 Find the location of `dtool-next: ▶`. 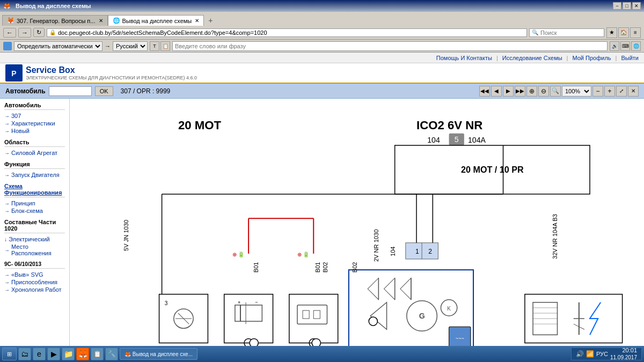

dtool-next: ▶ is located at coordinates (508, 91).